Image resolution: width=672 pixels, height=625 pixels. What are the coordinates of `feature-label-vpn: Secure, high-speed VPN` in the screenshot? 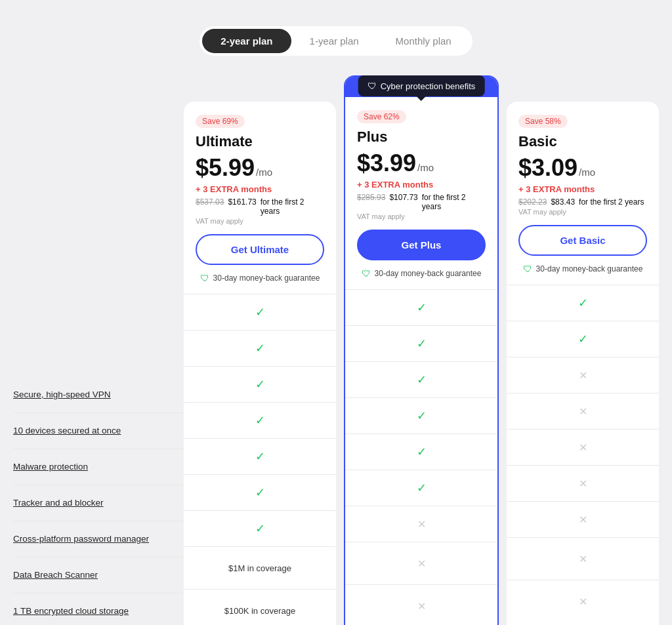 It's located at (62, 395).